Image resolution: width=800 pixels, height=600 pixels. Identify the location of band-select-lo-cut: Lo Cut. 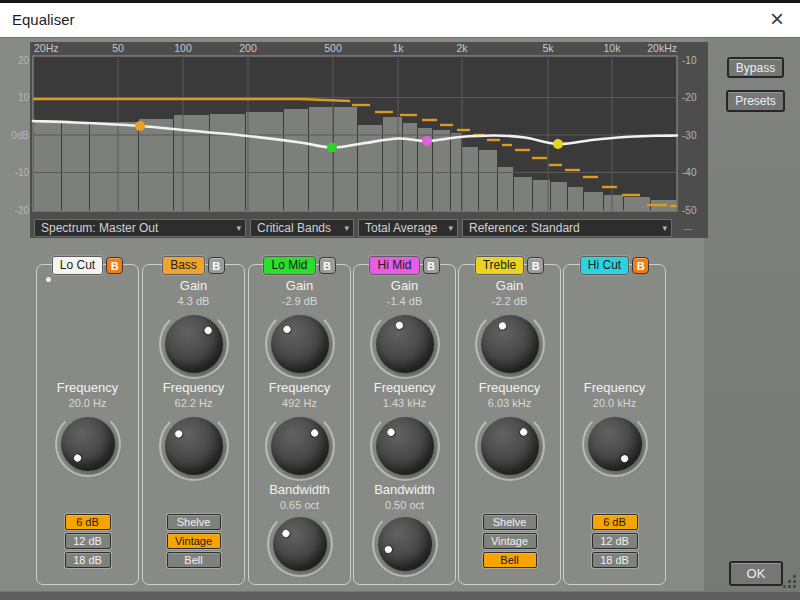
(78, 266).